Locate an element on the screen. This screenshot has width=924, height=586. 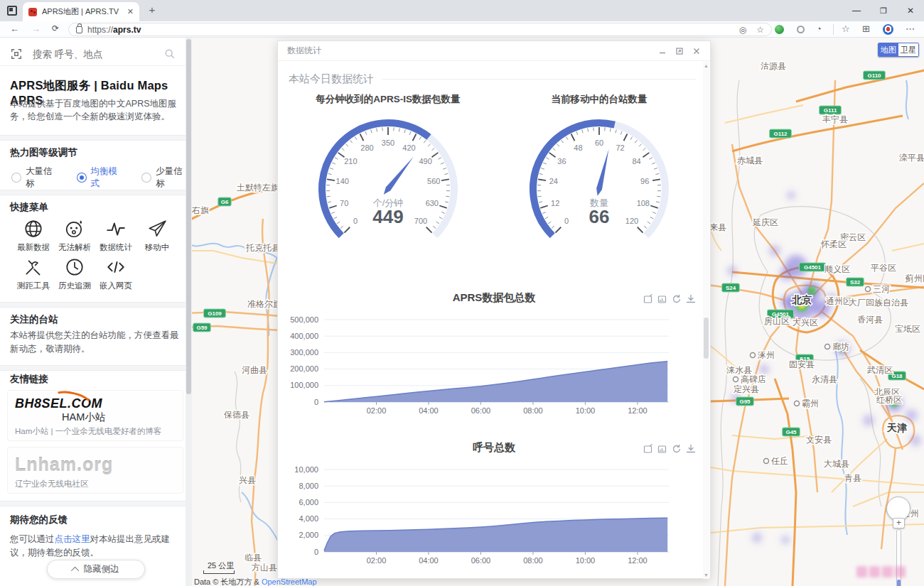
search-bar is located at coordinates (92, 54).